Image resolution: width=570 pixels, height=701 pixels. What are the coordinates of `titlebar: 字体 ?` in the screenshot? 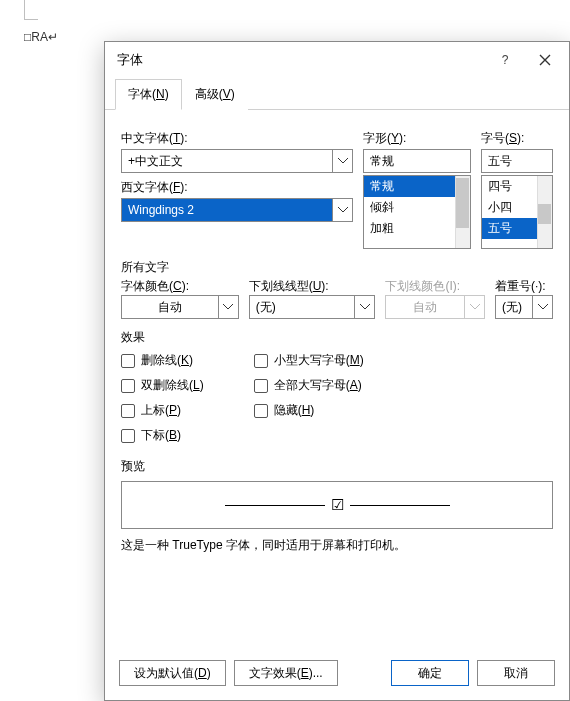 It's located at (337, 60).